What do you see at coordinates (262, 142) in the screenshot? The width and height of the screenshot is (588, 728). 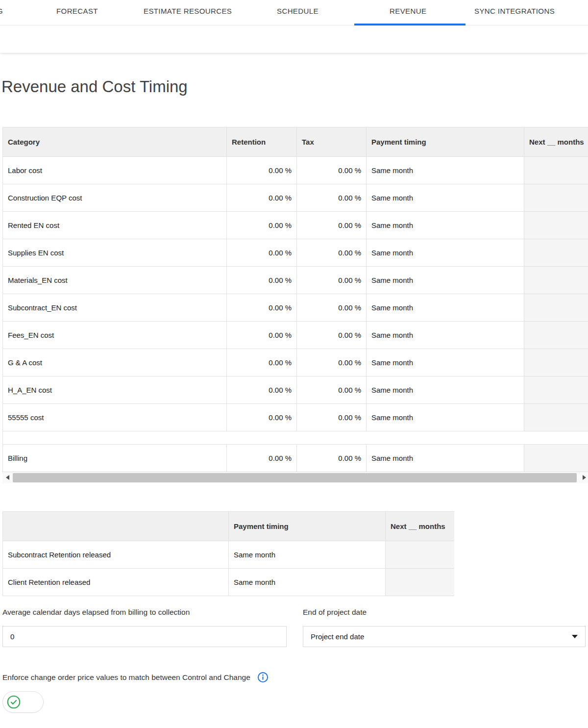 I see `col-header-retention: Retention` at bounding box center [262, 142].